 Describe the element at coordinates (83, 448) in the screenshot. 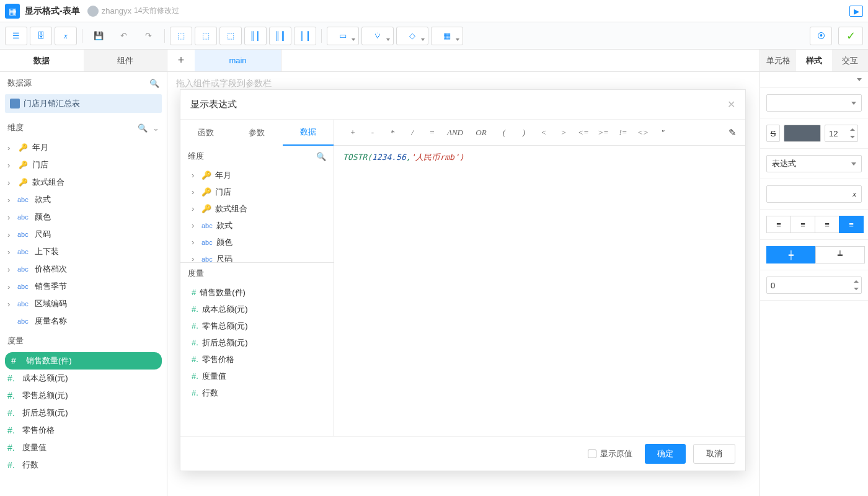

I see `measure-item: #.度量值` at that location.